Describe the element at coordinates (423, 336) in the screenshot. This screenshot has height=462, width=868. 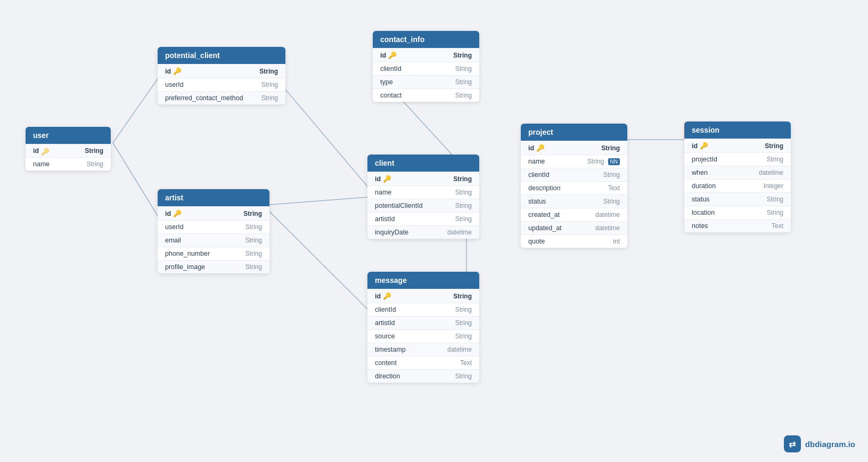
I see `table-row: source String` at that location.